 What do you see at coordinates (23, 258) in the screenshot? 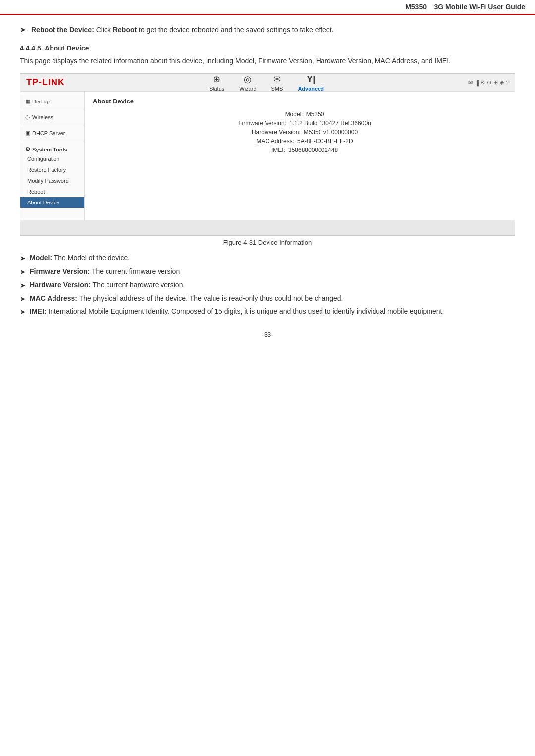
I see `arrow-model-icon: ➤` at bounding box center [23, 258].